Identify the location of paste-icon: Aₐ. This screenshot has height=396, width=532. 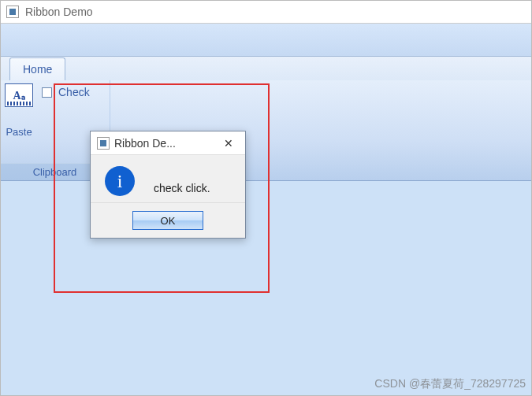
(19, 95).